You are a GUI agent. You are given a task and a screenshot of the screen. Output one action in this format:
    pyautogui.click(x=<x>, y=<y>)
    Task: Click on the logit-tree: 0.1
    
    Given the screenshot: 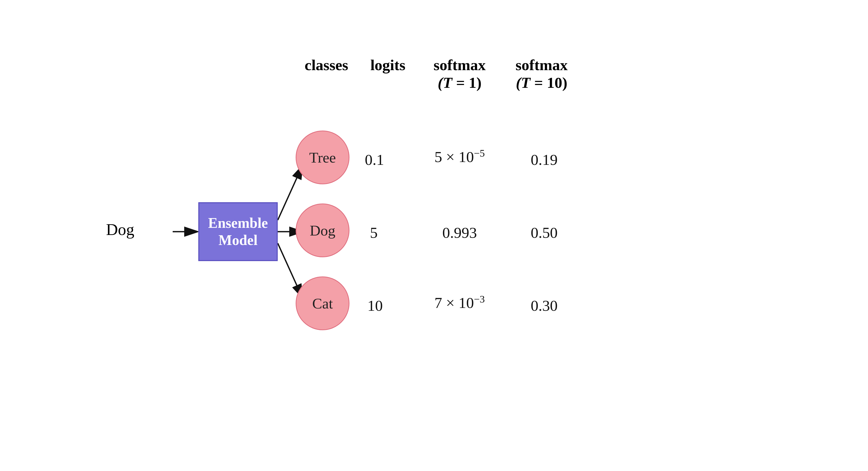 What is the action you would take?
    pyautogui.click(x=375, y=160)
    